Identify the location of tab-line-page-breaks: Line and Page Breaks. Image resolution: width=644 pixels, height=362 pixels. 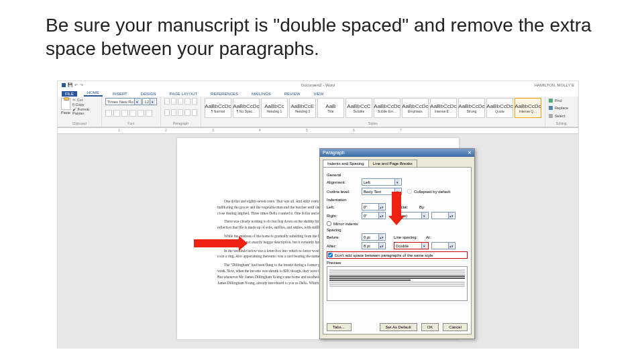
(393, 164).